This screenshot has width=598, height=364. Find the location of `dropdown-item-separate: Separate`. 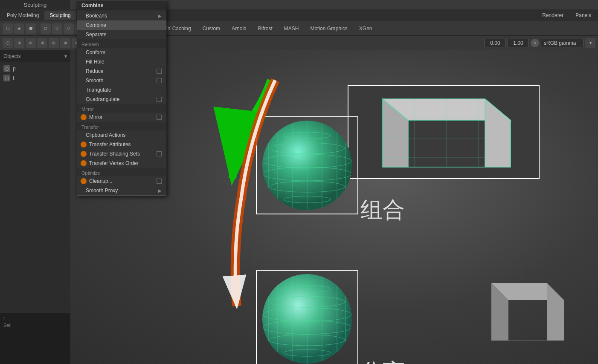

dropdown-item-separate: Separate is located at coordinates (122, 35).